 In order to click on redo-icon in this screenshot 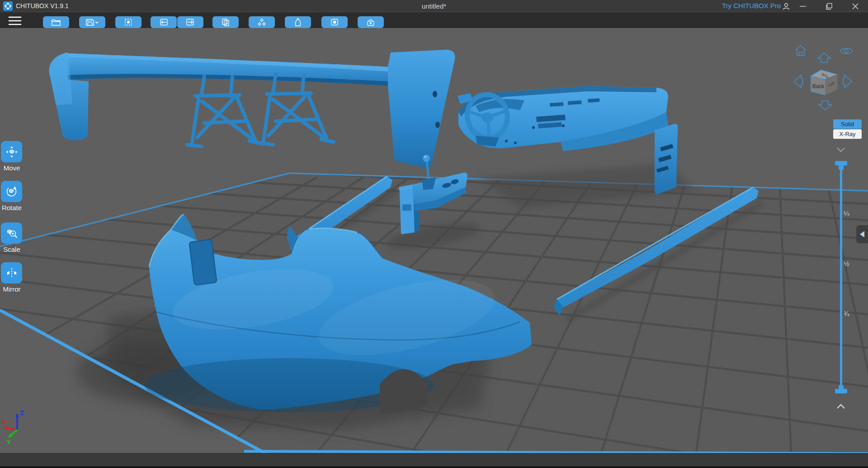, I will do `click(190, 22)`.